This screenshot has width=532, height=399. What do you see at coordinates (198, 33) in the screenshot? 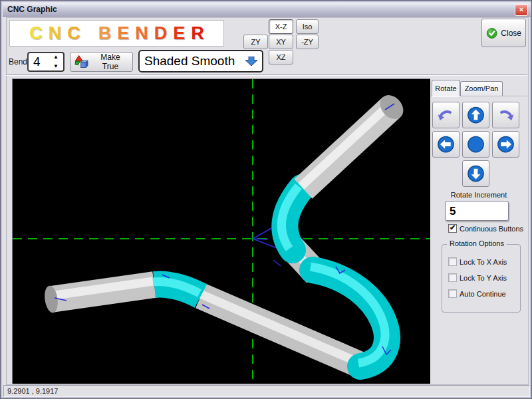
I see `logo-letter: R` at bounding box center [198, 33].